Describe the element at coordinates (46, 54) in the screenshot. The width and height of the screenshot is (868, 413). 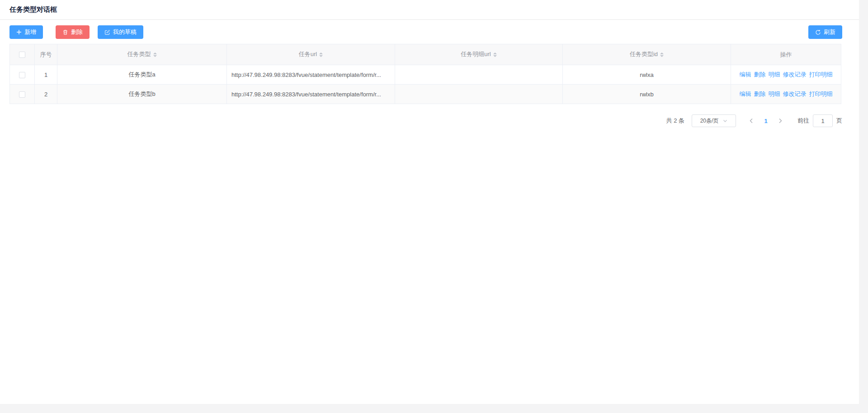
I see `column-header-index-label: 序号` at that location.